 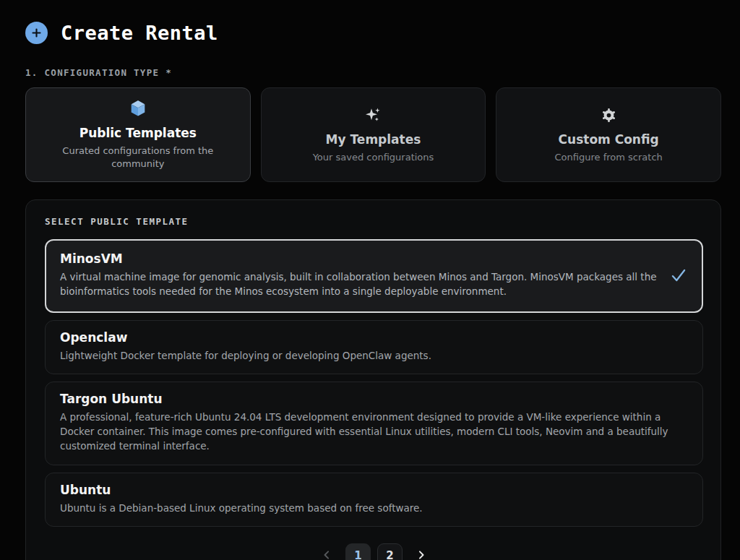 I want to click on config-option-subtitle: Curated configurations from the communit…, so click(x=138, y=158).